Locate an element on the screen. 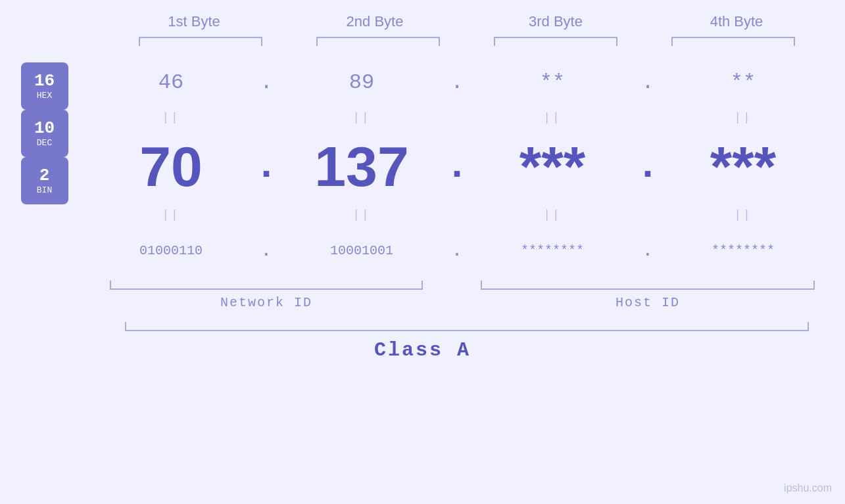  host-id-label: Host ID is located at coordinates (648, 302).